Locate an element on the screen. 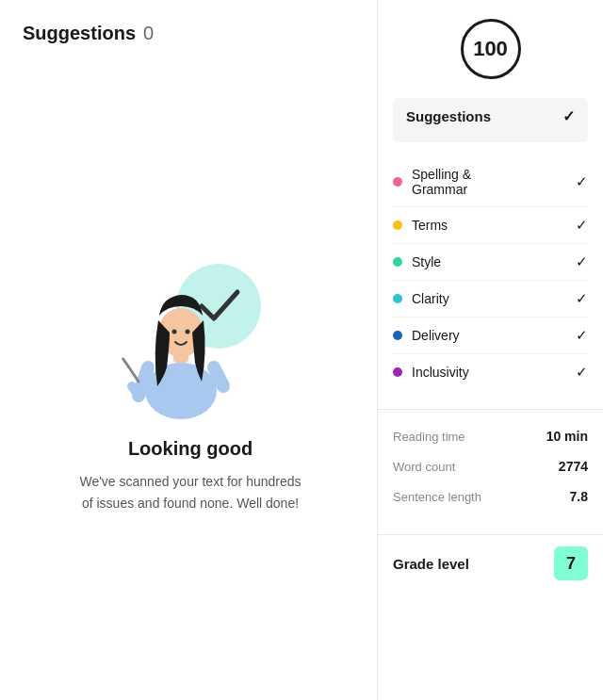 This screenshot has height=700, width=603. stat-value: 10 min is located at coordinates (567, 436).